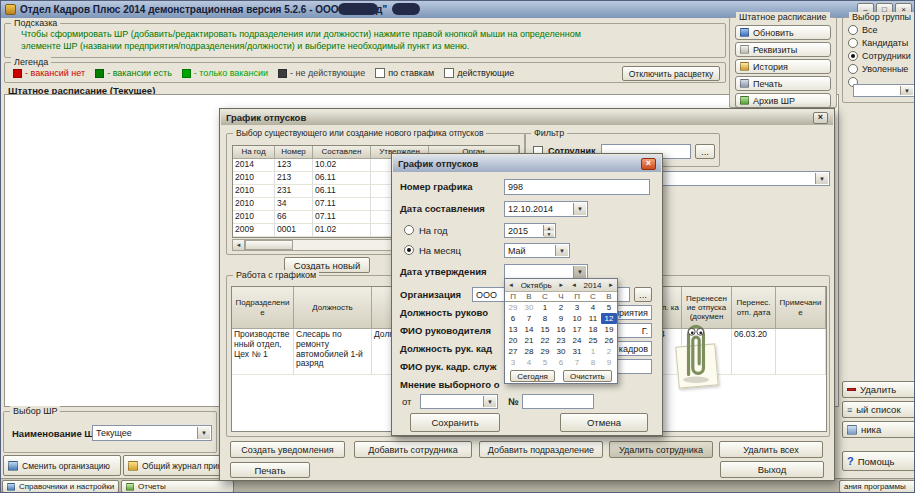  Describe the element at coordinates (783, 100) in the screenshot. I see `panel-button: Архив ШР` at that location.